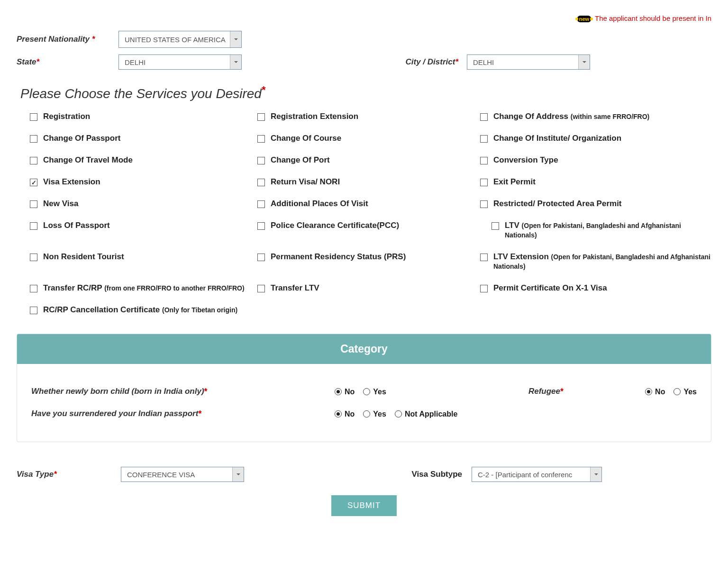  I want to click on service-checkbox: Change Of Address (within same FRRO/FRO), so click(596, 117).